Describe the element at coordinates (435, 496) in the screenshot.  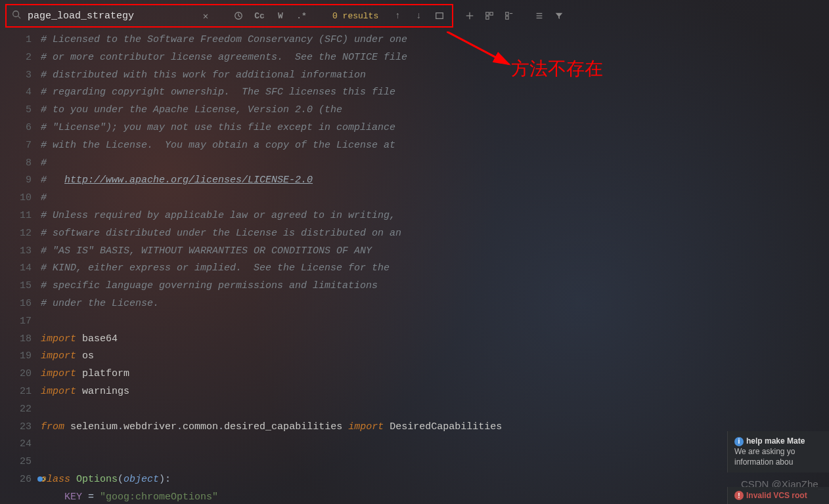
I see `code-line: KEY = "goog:chromeOptions"` at that location.